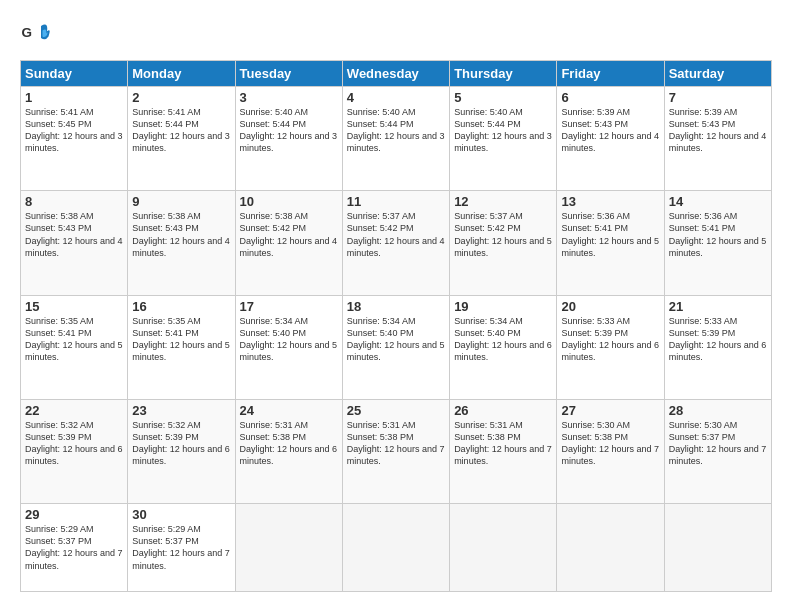 The width and height of the screenshot is (792, 612). Describe the element at coordinates (37, 35) in the screenshot. I see `logo: G` at that location.